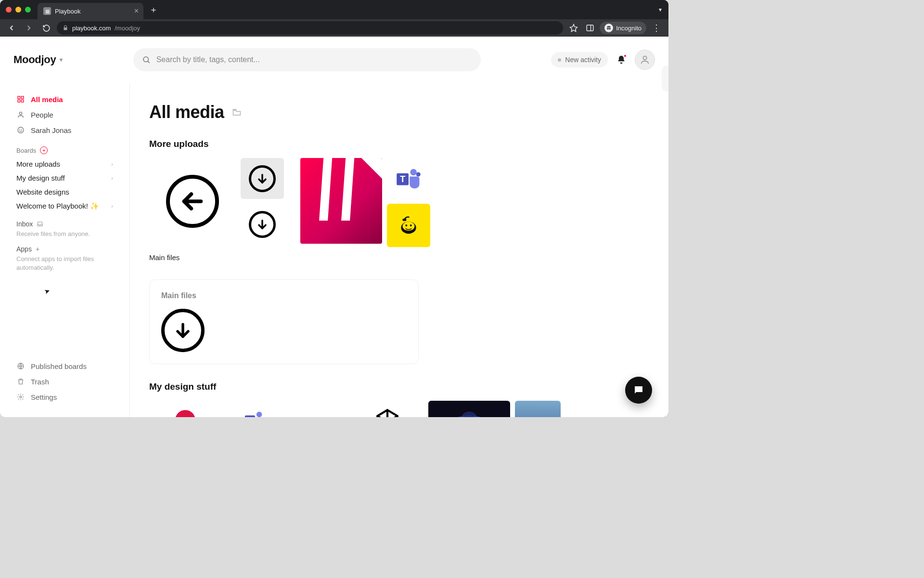  Describe the element at coordinates (579, 60) in the screenshot. I see `activity-chip: New activity` at that location.